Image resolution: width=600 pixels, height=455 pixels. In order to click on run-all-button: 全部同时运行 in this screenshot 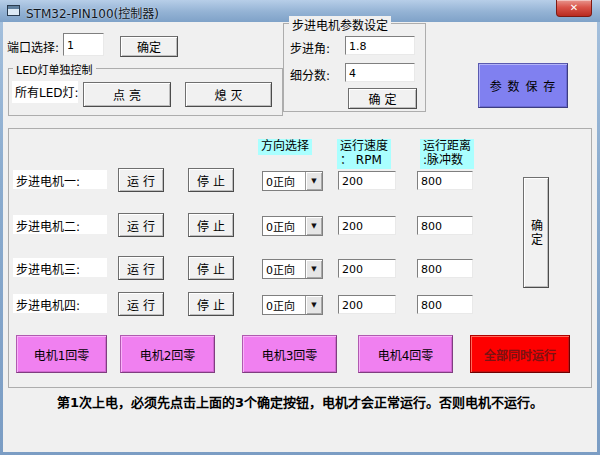, I will do `click(520, 354)`.